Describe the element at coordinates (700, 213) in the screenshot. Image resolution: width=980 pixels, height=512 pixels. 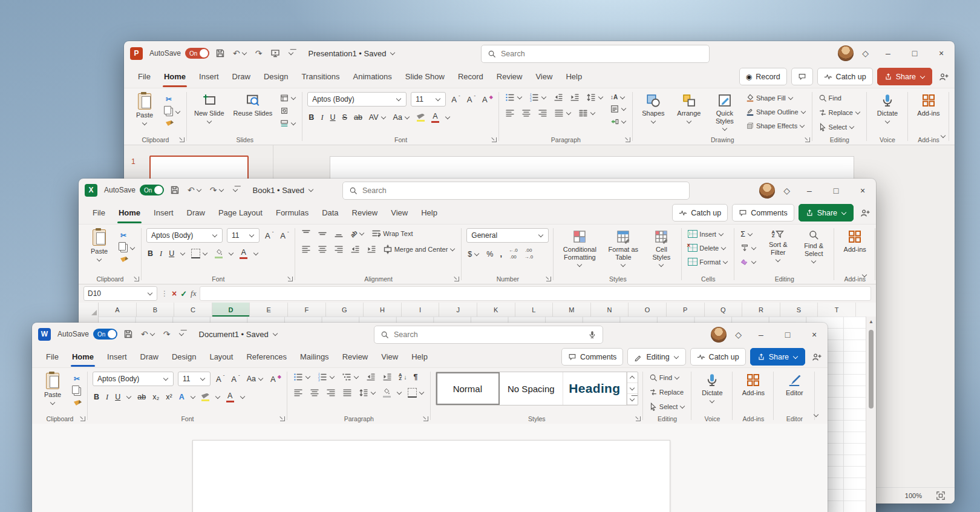
I see `catch-up-button: Catch up` at that location.